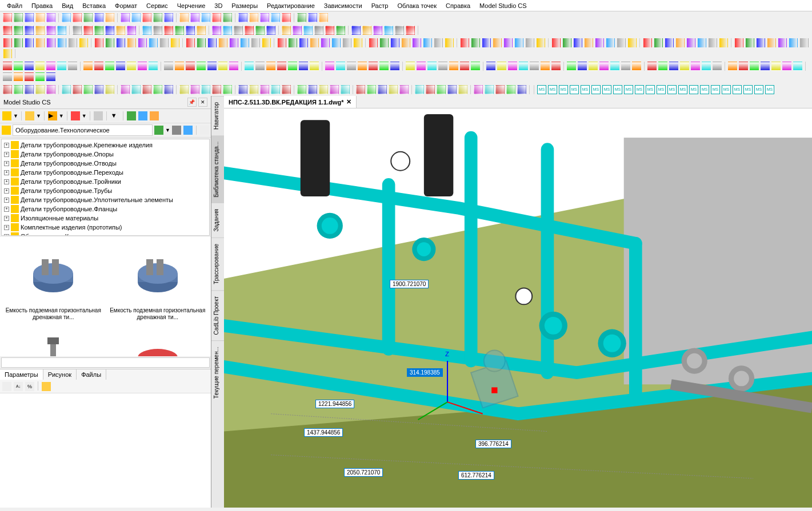 The width and height of the screenshot is (812, 511). Describe the element at coordinates (503, 6) in the screenshot. I see `menu-modelstudio: Model Studio CS` at that location.